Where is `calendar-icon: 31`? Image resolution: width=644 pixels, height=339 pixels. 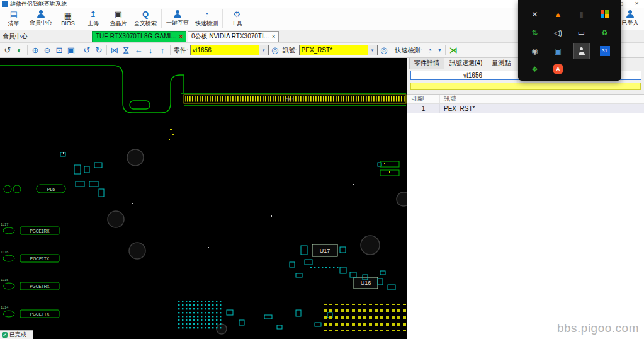 calendar-icon: 31 is located at coordinates (605, 51).